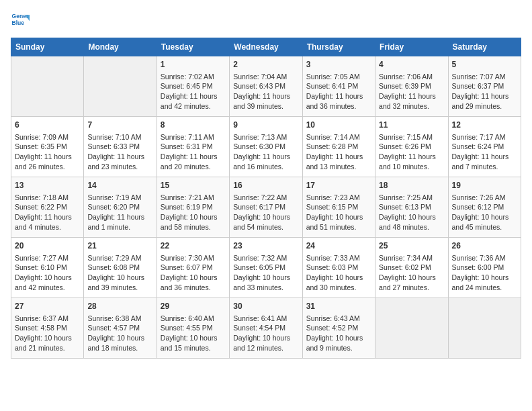 Image resolution: width=532 pixels, height=411 pixels. What do you see at coordinates (47, 328) in the screenshot?
I see `cell-text-line: Sunset: 4:58 PM` at bounding box center [47, 328].